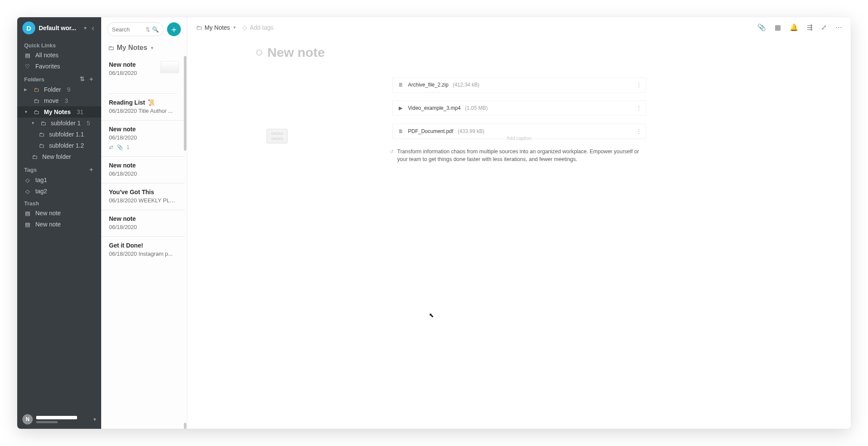 This screenshot has height=446, width=868. Describe the element at coordinates (258, 28) in the screenshot. I see `add-tags: ◇ Add tags` at that location.